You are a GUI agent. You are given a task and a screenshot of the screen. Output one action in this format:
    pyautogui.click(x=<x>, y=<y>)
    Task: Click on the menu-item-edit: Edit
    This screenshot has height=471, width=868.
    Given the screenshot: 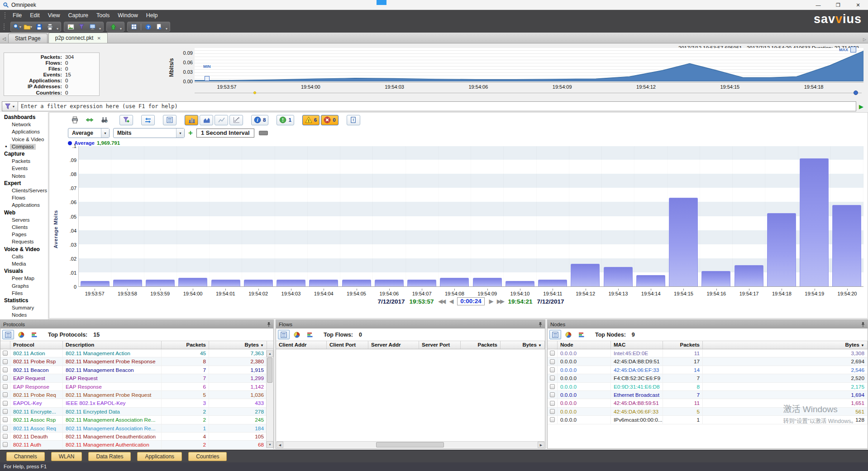 What is the action you would take?
    pyautogui.click(x=35, y=15)
    